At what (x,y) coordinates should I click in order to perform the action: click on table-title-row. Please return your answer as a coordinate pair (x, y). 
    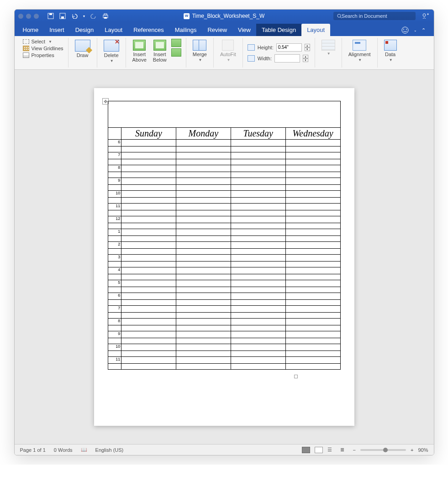
    Looking at the image, I should click on (224, 115).